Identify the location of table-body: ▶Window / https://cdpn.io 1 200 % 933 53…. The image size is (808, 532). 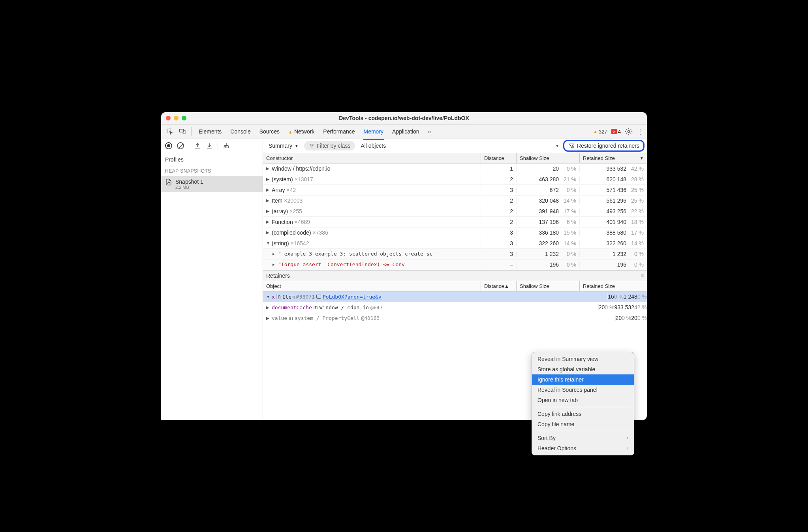
(455, 217).